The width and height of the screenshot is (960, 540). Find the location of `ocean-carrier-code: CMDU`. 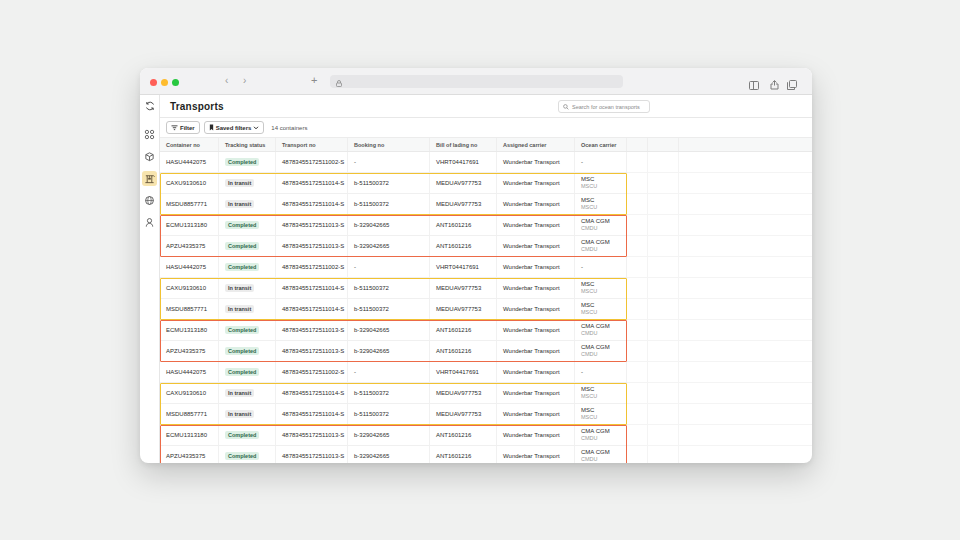

ocean-carrier-code: CMDU is located at coordinates (590, 334).